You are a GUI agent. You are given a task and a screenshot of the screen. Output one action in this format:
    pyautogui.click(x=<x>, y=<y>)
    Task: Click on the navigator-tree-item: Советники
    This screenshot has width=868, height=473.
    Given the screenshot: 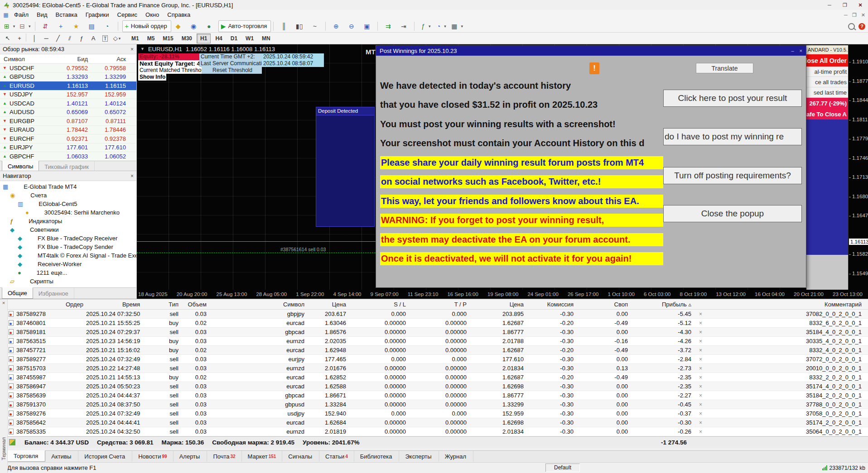 What is the action you would take?
    pyautogui.click(x=68, y=230)
    